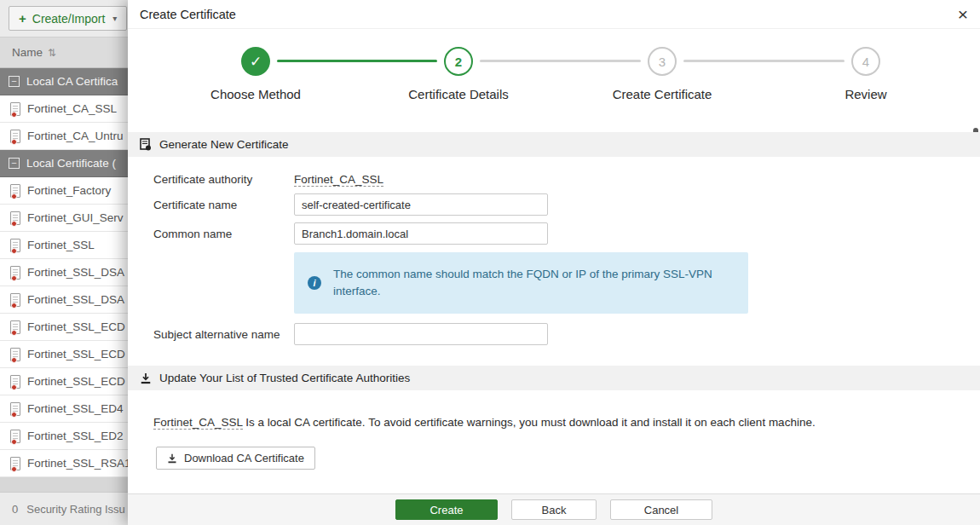 This screenshot has width=980, height=525. I want to click on update-section-header: Update Your List of Trusted Certificate …, so click(554, 378).